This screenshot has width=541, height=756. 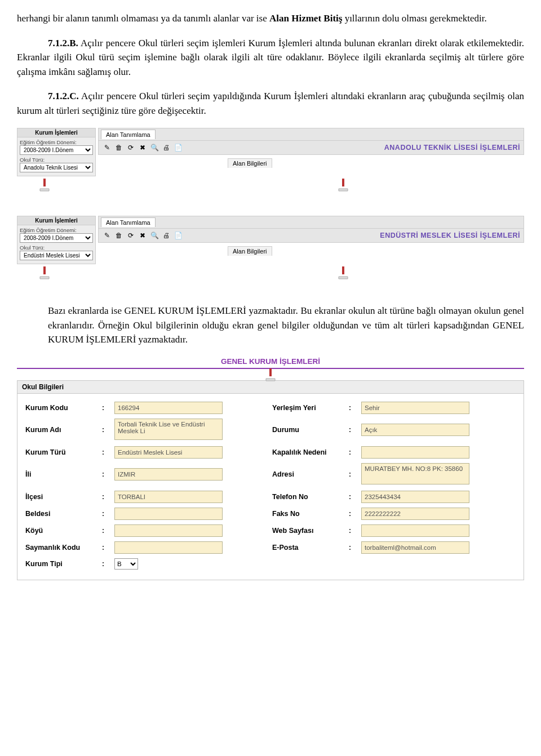 I want to click on input-saymanlik, so click(x=168, y=548).